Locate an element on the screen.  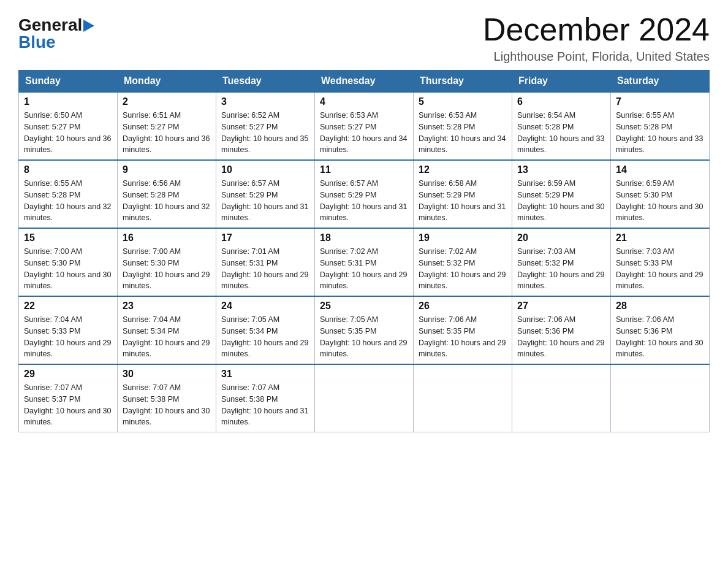
calendar-cell: 12Sunrise: 6:58 AMSunset: 5:29 PMDayligh… is located at coordinates (463, 194).